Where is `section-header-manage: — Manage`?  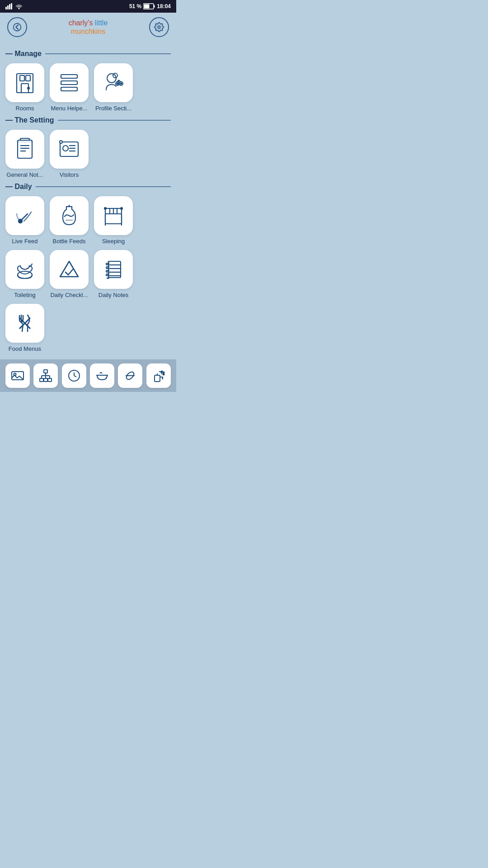
section-header-manage: — Manage is located at coordinates (88, 54).